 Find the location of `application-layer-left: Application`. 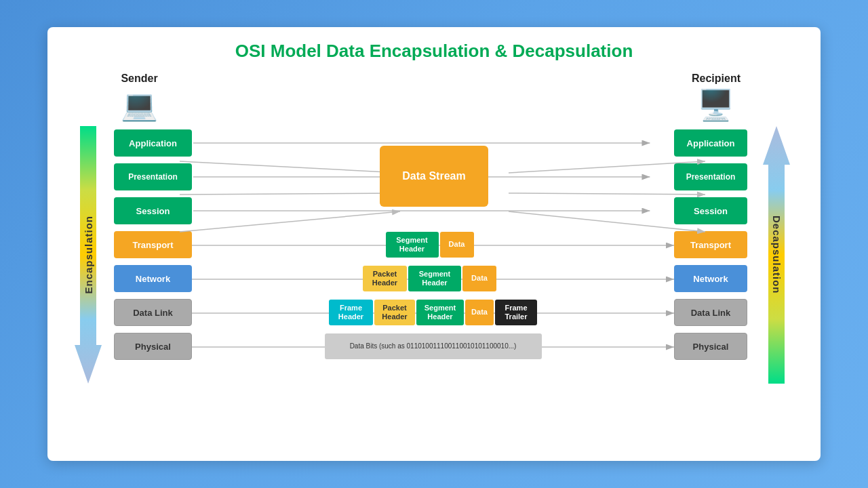

application-layer-left: Application is located at coordinates (153, 143).